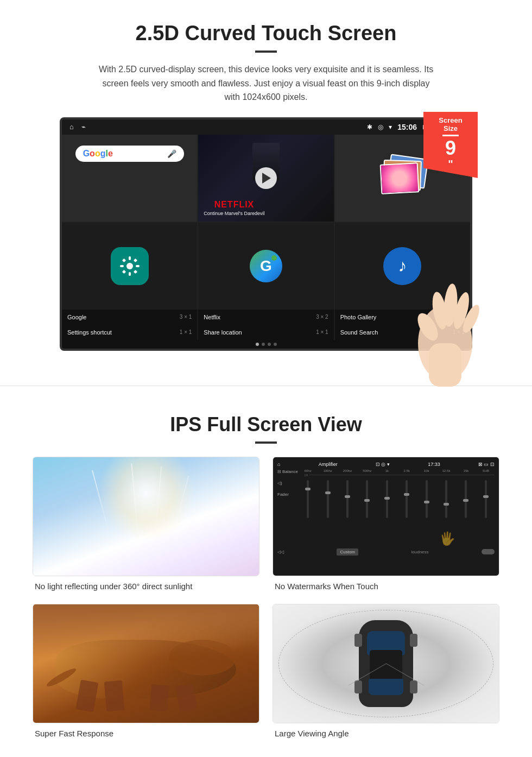 This screenshot has height=757, width=532. I want to click on amp-right-icons: ⊠ ▭ ⊡, so click(486, 464).